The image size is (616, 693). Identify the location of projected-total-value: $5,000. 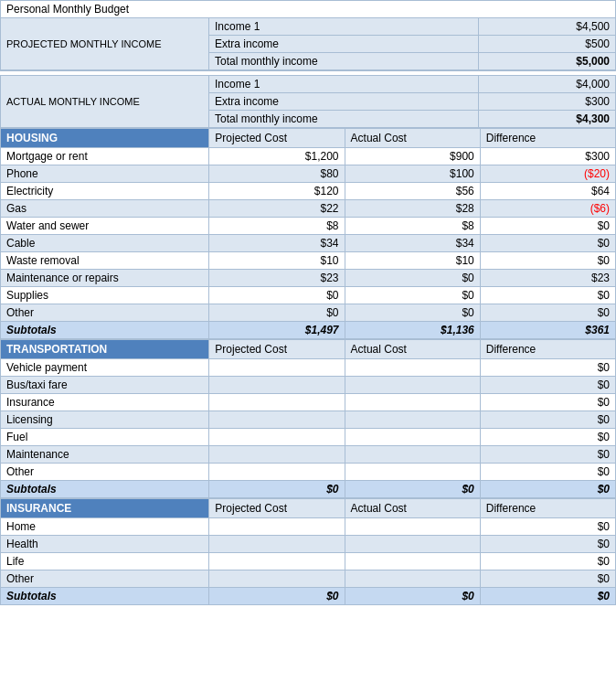
(547, 62).